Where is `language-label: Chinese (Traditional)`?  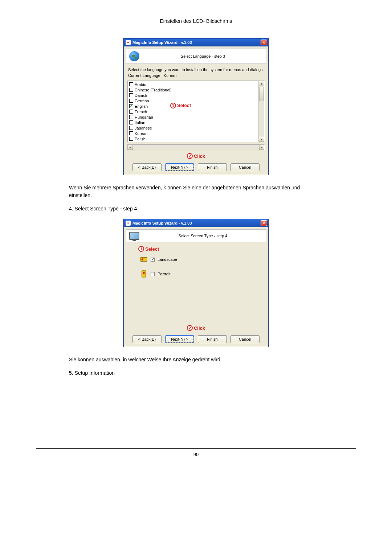
language-label: Chinese (Traditional) is located at coordinates (153, 90).